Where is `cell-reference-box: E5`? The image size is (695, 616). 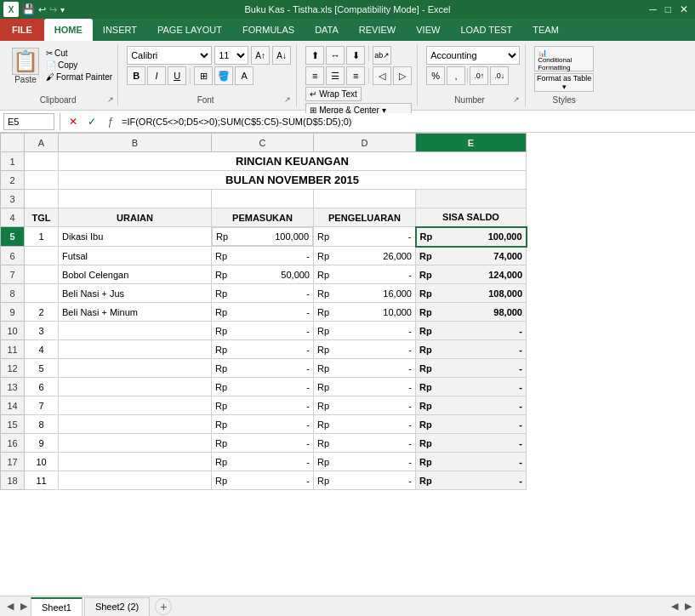
cell-reference-box: E5 is located at coordinates (29, 122).